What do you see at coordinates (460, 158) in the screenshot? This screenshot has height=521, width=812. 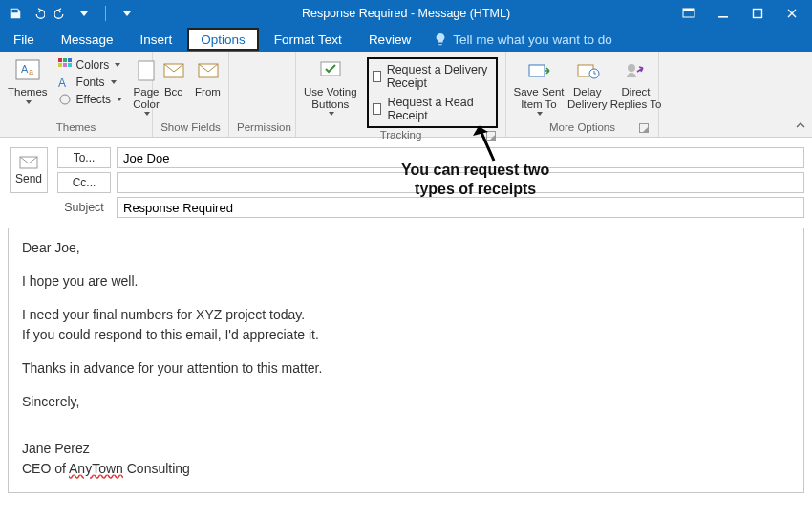 I see `to-field` at bounding box center [460, 158].